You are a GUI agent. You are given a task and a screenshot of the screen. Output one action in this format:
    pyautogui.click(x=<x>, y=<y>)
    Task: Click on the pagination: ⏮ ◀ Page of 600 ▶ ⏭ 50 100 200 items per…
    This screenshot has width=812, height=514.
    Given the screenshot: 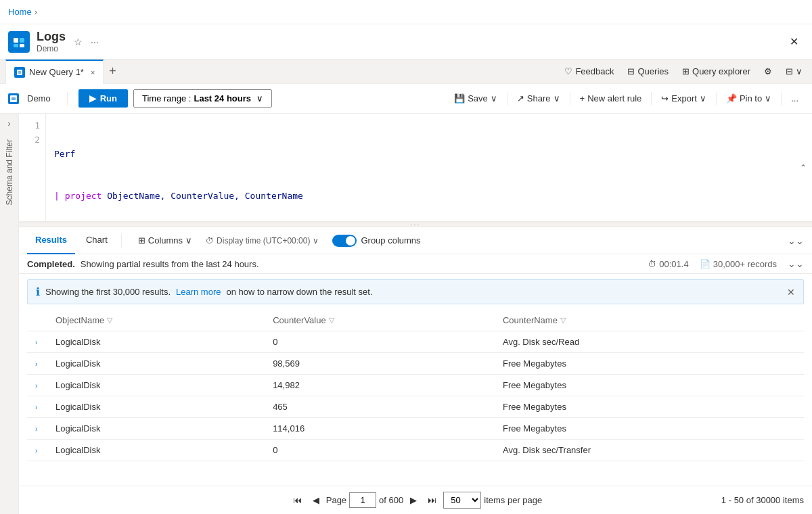 What is the action you would take?
    pyautogui.click(x=415, y=500)
    